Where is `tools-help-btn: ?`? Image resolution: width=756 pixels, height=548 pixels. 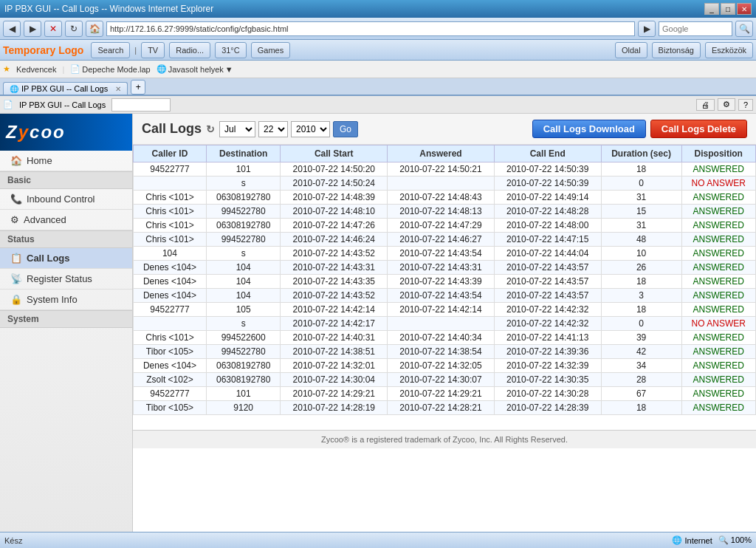
tools-help-btn: ? is located at coordinates (746, 105).